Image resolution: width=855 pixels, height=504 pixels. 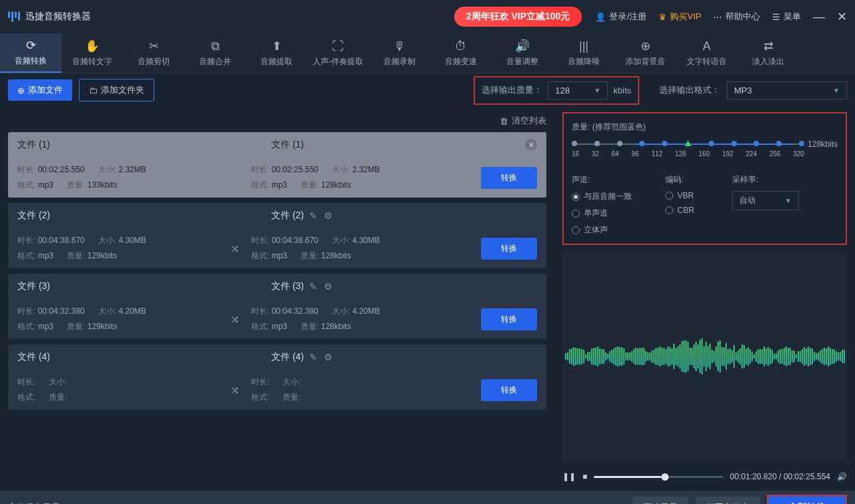 What do you see at coordinates (569, 477) in the screenshot?
I see `pause-button: ❚❚` at bounding box center [569, 477].